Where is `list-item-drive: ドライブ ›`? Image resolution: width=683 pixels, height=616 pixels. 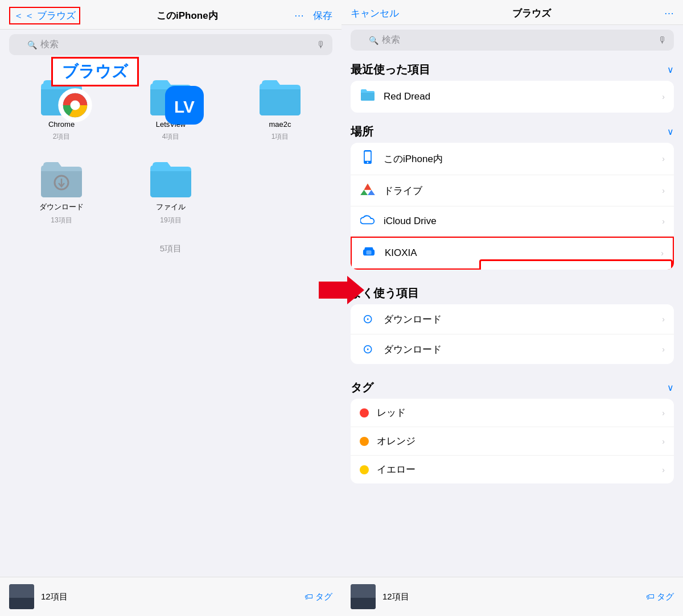 list-item-drive: ドライブ › is located at coordinates (512, 191).